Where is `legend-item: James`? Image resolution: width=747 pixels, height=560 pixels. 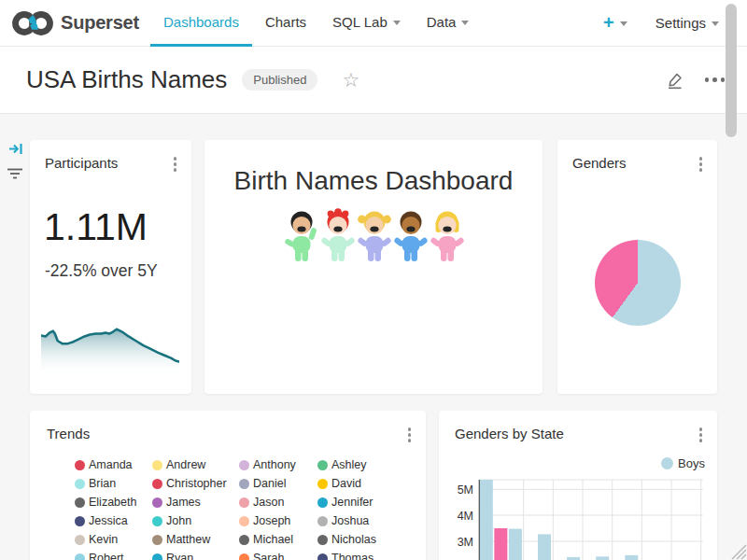
legend-item: James is located at coordinates (196, 502).